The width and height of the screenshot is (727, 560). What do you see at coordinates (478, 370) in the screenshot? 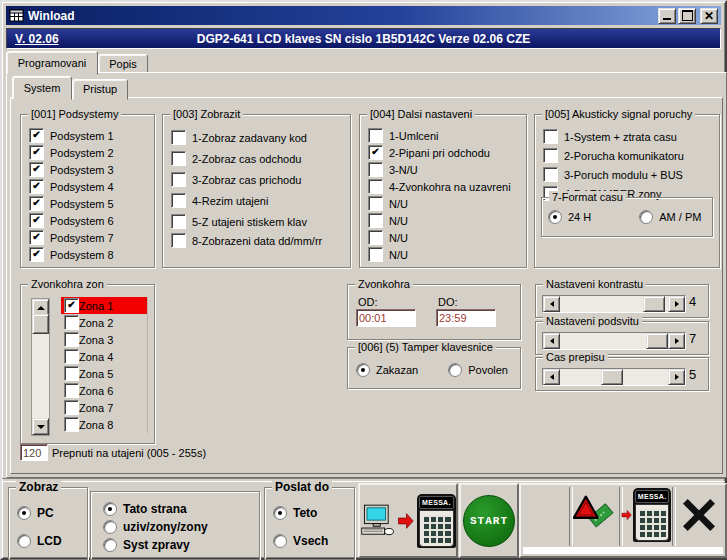
I see `radio-option: Povolen` at bounding box center [478, 370].